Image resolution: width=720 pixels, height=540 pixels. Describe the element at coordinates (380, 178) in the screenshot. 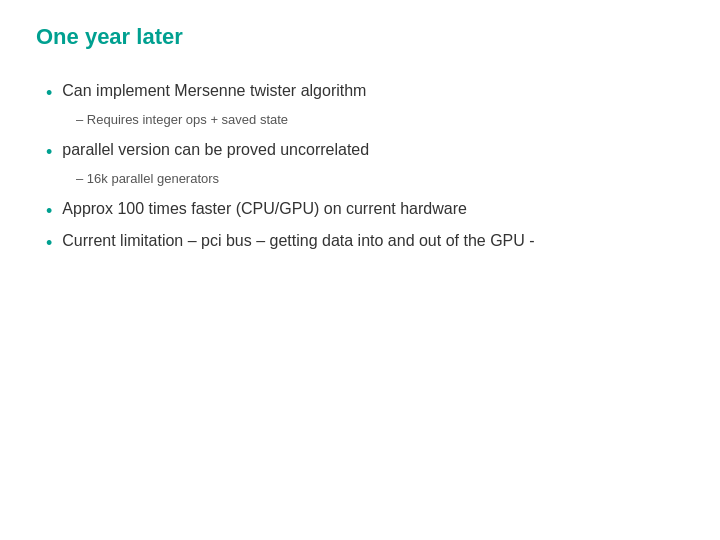

I see `sub-bullet-2: – 16k parallel generators` at that location.